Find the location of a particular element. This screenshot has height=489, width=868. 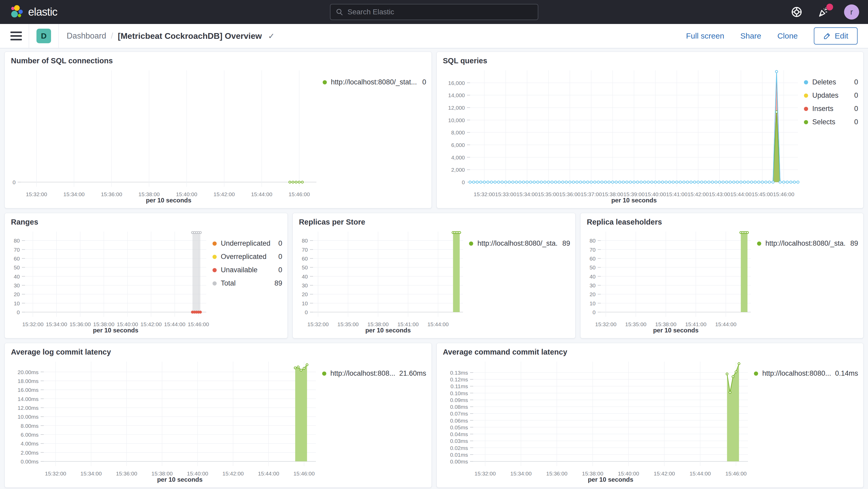

newsfeed-button is located at coordinates (824, 12).